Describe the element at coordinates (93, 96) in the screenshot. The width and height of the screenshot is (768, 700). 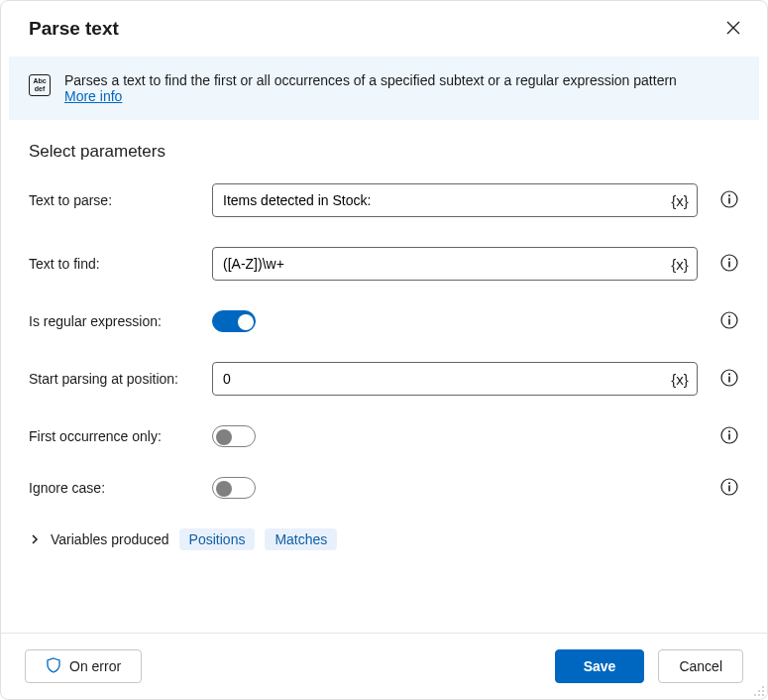
I see `more-info-link: More info` at that location.